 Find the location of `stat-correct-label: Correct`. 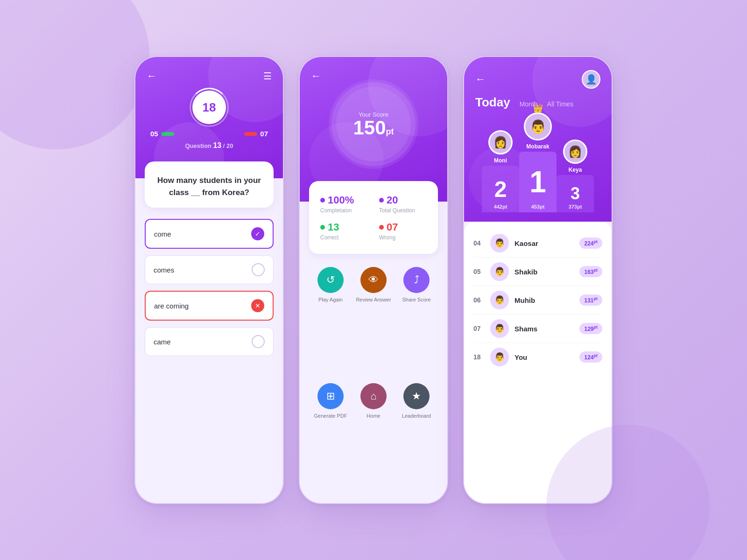

stat-correct-label: Correct is located at coordinates (344, 238).